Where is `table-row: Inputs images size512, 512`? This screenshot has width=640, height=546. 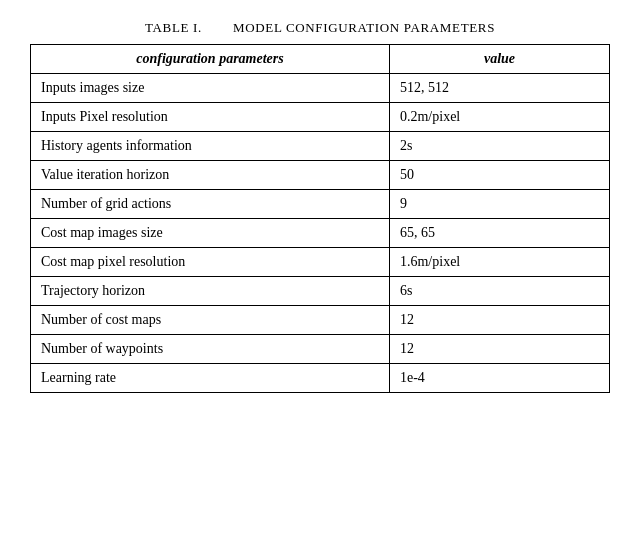
table-row: Inputs images size512, 512 is located at coordinates (320, 88).